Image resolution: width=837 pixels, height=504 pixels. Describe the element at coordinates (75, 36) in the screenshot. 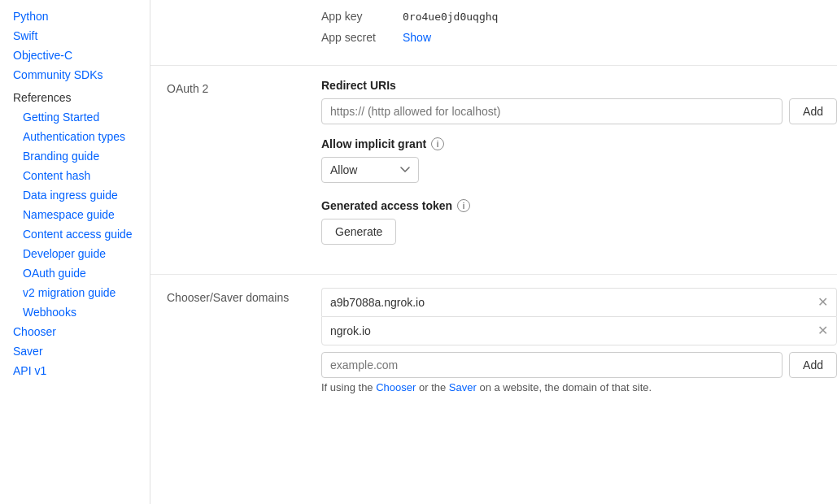

I see `sidebar-item-swift: Swift` at that location.